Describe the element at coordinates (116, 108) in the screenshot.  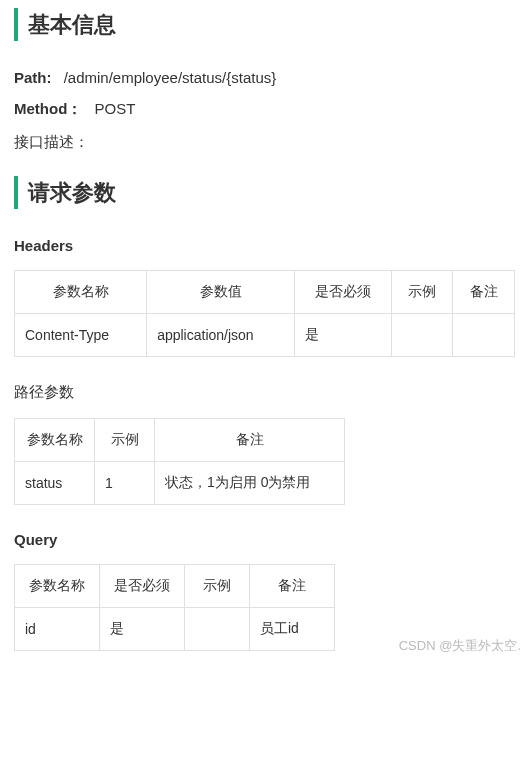
I see `method-value: POST` at that location.